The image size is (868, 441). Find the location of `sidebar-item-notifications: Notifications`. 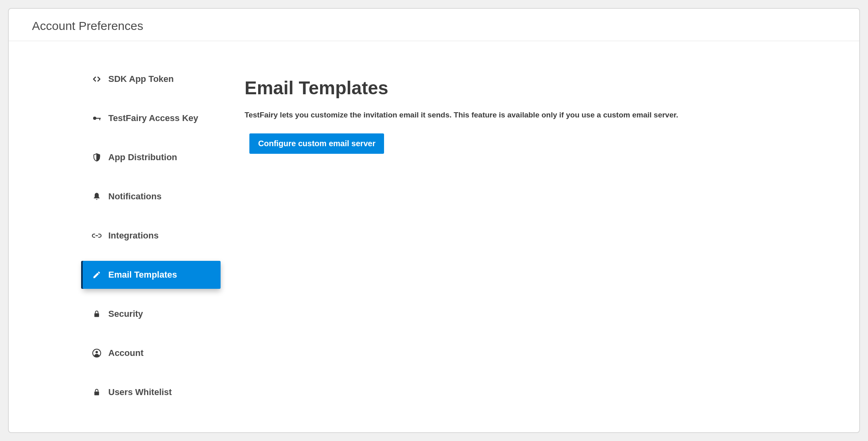

sidebar-item-notifications: Notifications is located at coordinates (152, 197).